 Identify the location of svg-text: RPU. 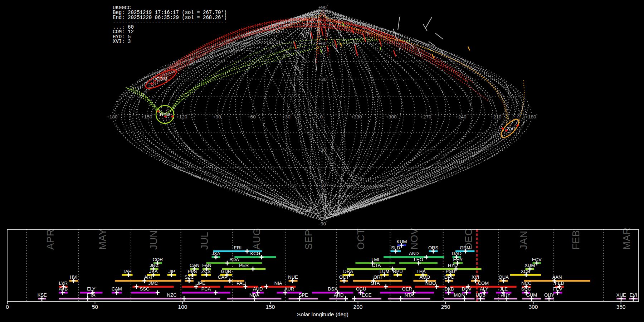
(398, 271).